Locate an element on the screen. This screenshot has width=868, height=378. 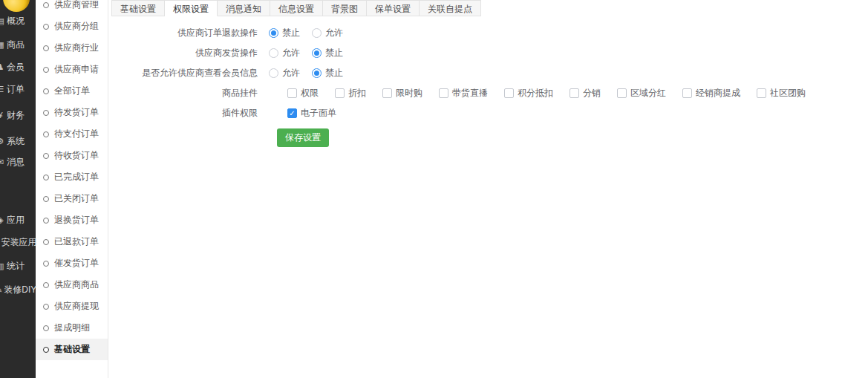
apps-icon: ◈ is located at coordinates (3, 220).